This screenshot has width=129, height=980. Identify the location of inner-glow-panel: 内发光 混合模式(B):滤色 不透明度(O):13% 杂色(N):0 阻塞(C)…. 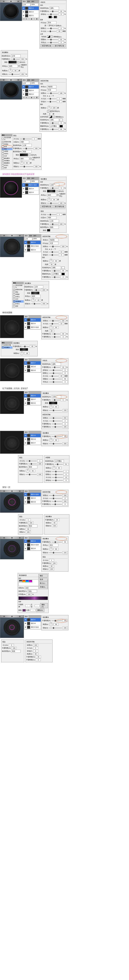
(55, 371).